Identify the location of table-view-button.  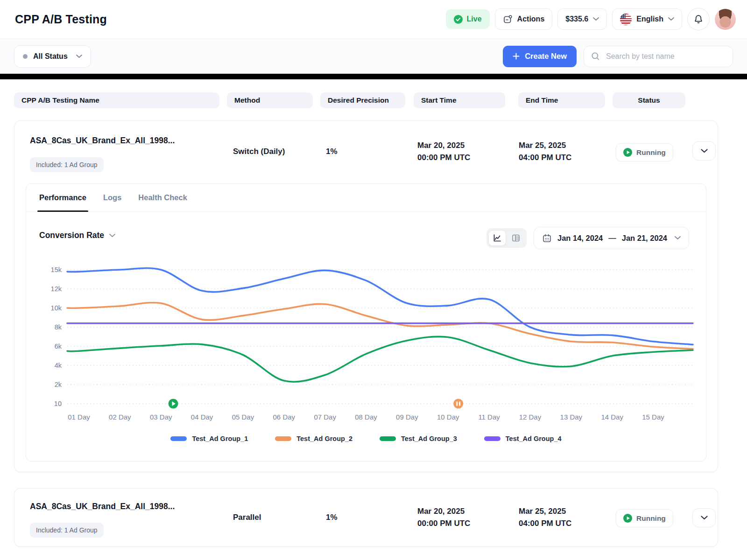
(516, 238).